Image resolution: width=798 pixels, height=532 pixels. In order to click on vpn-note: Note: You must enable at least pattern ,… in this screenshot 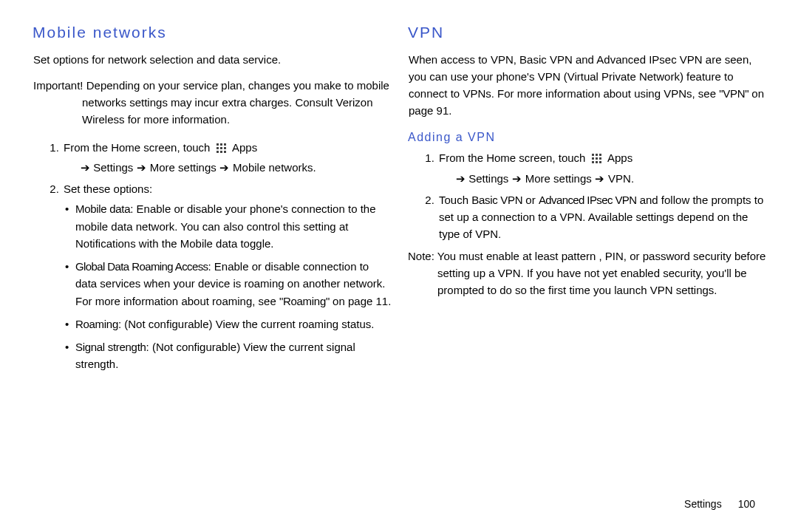, I will do `click(588, 273)`.